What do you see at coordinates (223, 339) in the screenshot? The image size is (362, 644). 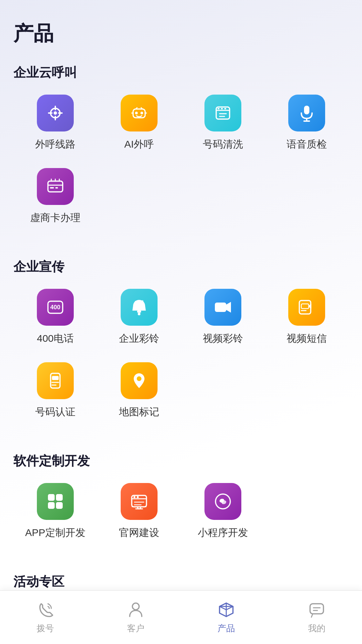 I see `product-video-ringtone-label: 视频彩铃` at bounding box center [223, 339].